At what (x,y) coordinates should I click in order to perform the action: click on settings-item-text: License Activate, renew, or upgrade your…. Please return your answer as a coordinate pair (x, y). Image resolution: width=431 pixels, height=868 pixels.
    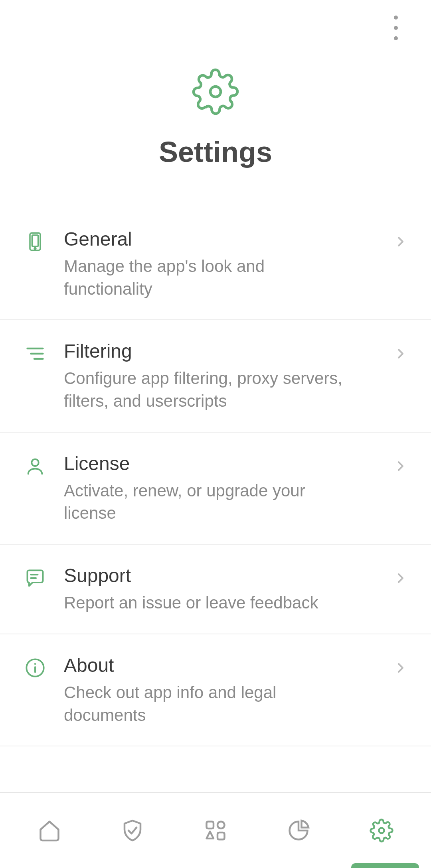
    Looking at the image, I should click on (220, 488).